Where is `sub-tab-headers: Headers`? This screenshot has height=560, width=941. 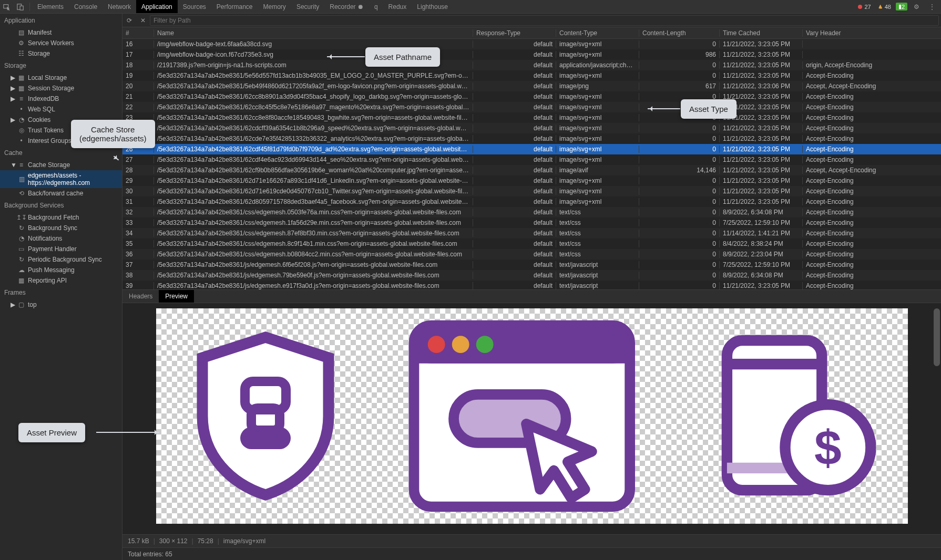
sub-tab-headers: Headers is located at coordinates (141, 296).